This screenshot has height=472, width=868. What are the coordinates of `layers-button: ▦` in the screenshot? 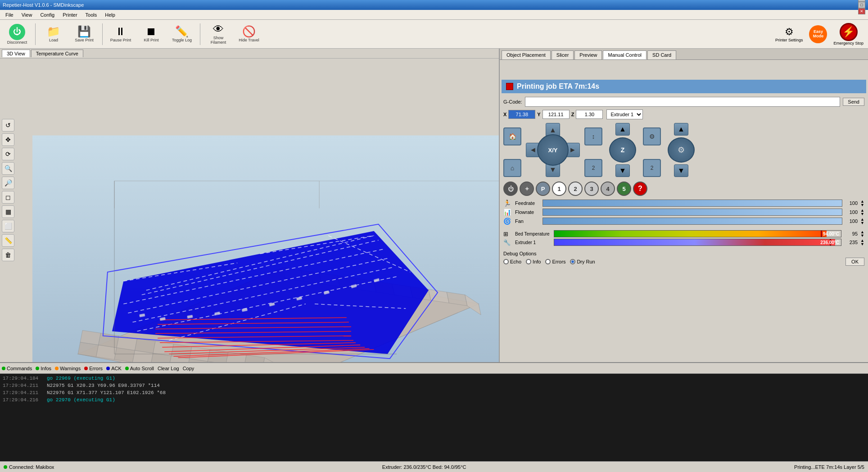 It's located at (8, 212).